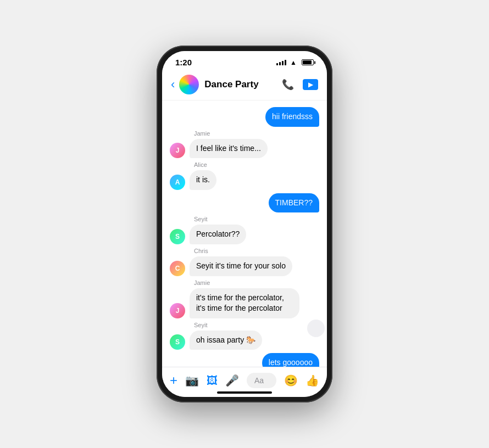 The height and width of the screenshot is (448, 489). I want to click on message-group-jamie2: Jamie J it's time for the percolator, it…, so click(244, 299).